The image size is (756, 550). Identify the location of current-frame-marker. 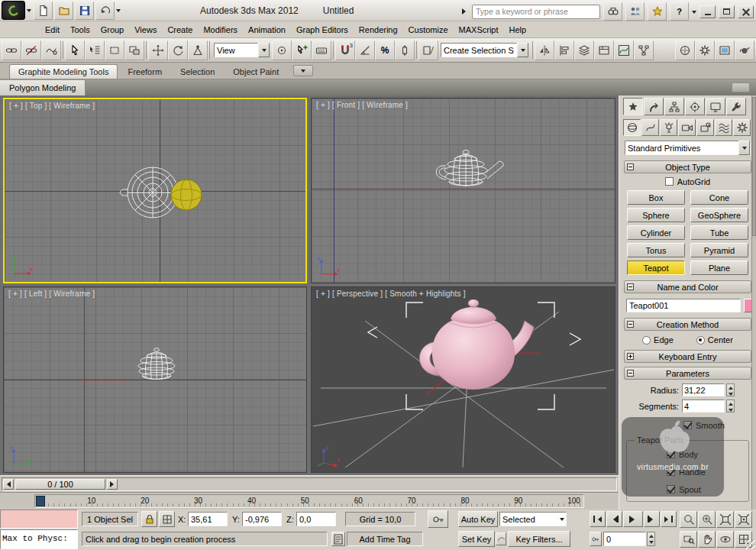
(40, 501).